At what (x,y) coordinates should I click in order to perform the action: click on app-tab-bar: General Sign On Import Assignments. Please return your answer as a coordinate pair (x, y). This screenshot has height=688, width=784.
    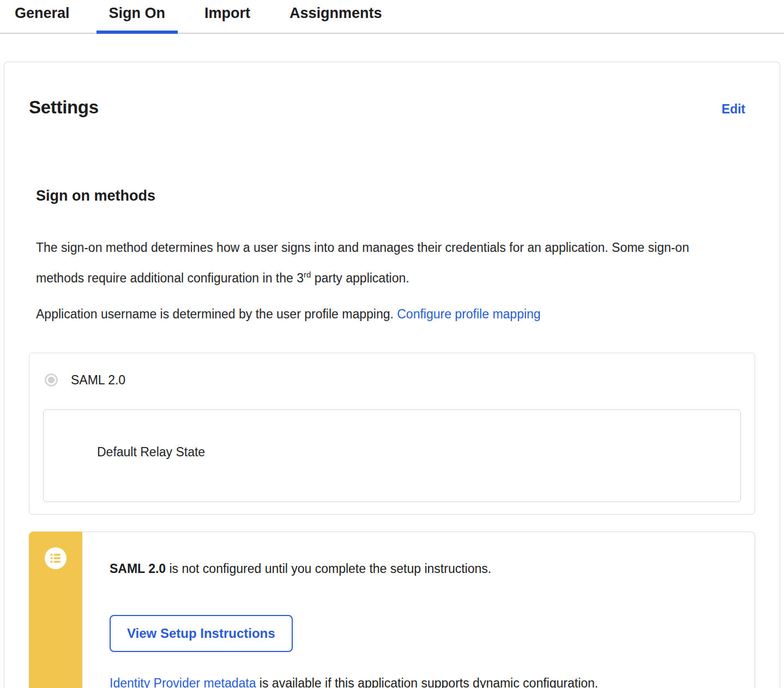
    Looking at the image, I should click on (392, 17).